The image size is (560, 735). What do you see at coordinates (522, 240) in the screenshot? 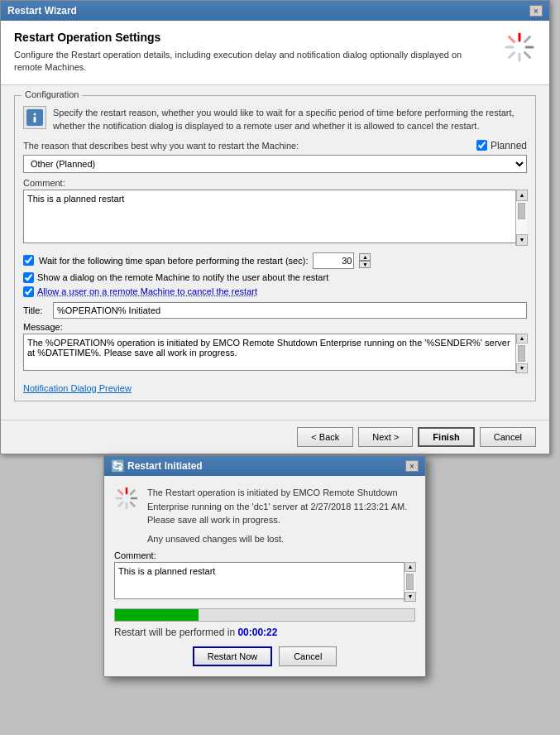
I see `scrollbar-down-btn: ▼` at bounding box center [522, 240].